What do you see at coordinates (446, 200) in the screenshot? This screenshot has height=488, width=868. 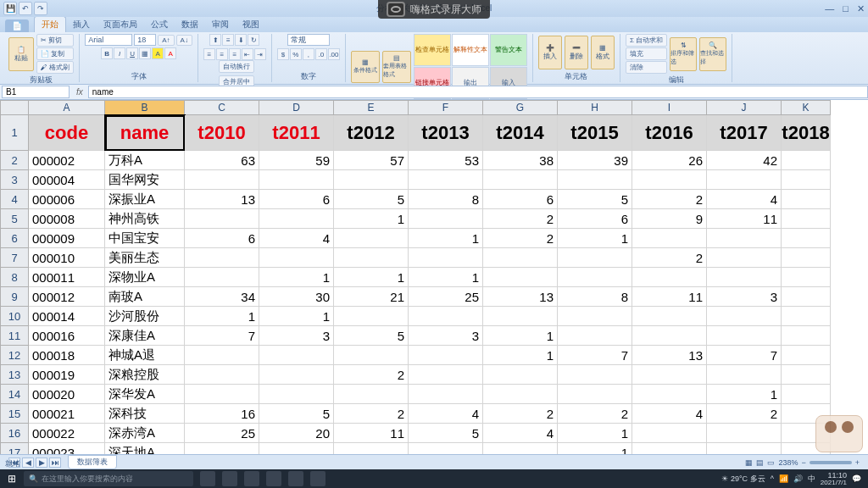 I see `data-cell: 8` at bounding box center [446, 200].